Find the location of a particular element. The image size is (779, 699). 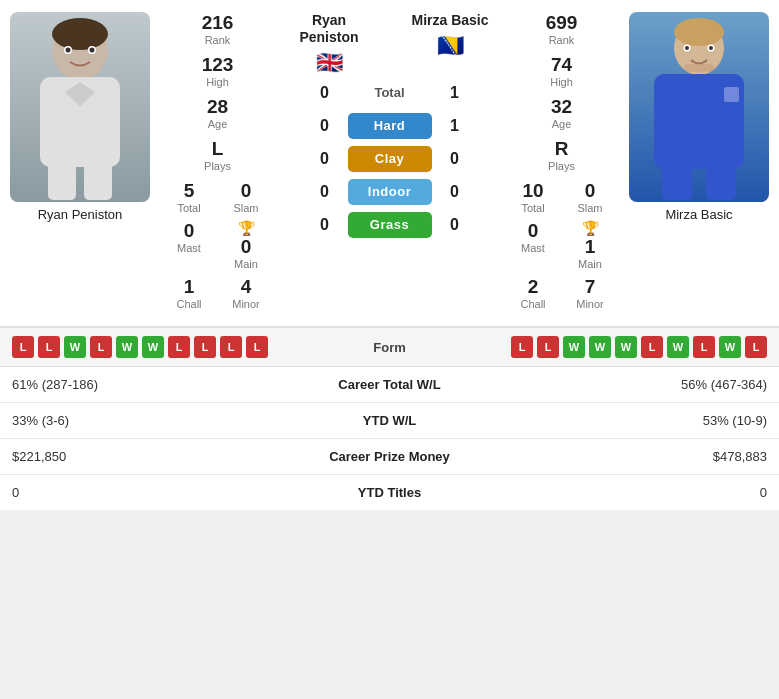

hard-surface-row: 0 Hard 1 is located at coordinates (390, 126).